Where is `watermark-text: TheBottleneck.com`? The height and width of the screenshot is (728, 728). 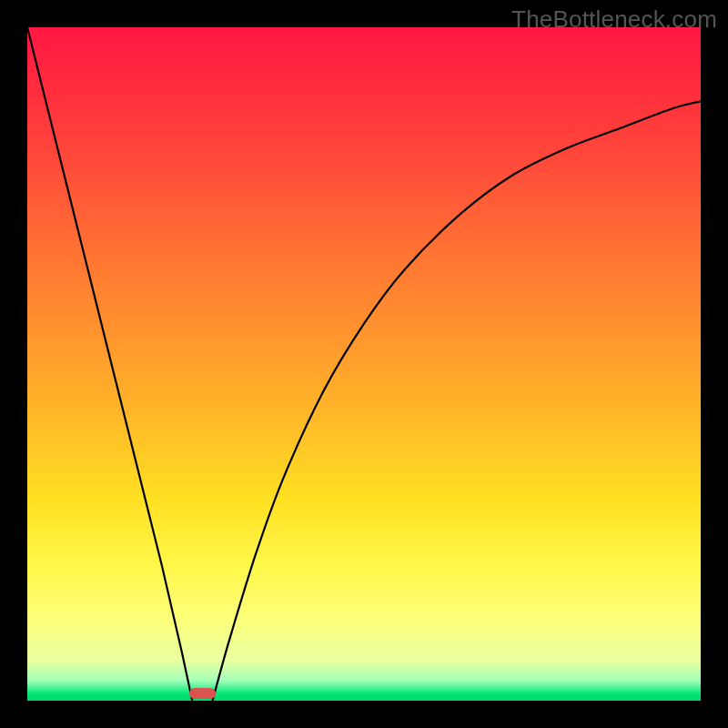 watermark-text: TheBottleneck.com is located at coordinates (614, 20).